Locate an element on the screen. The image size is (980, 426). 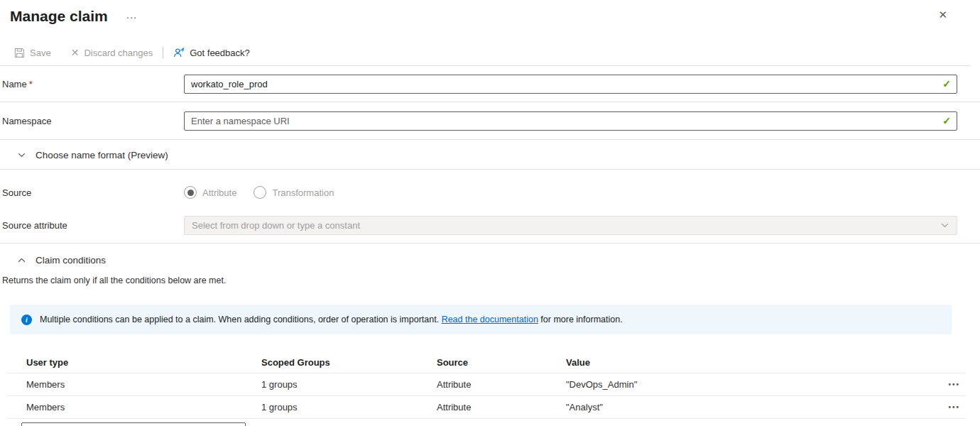
table-row: Members 1 groups Attribute "DevOps_Admin… is located at coordinates (486, 385).